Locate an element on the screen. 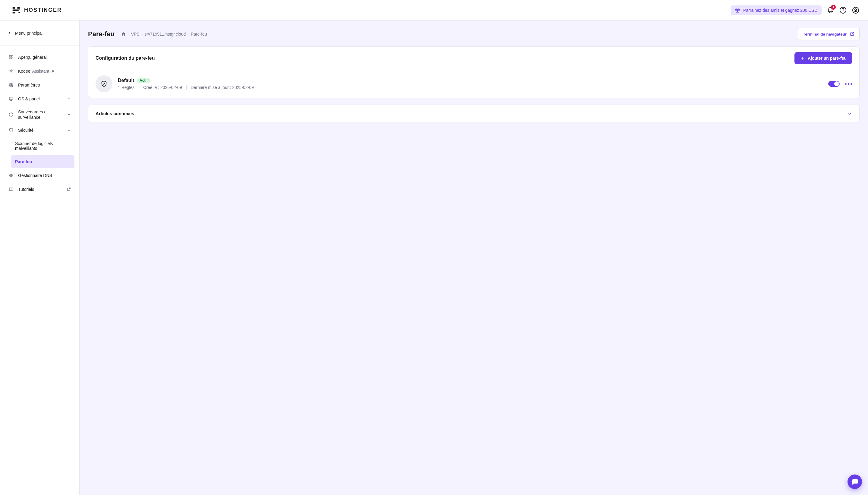 The width and height of the screenshot is (868, 495). sidebar-back-main-menu: Menu principal is located at coordinates (39, 33).